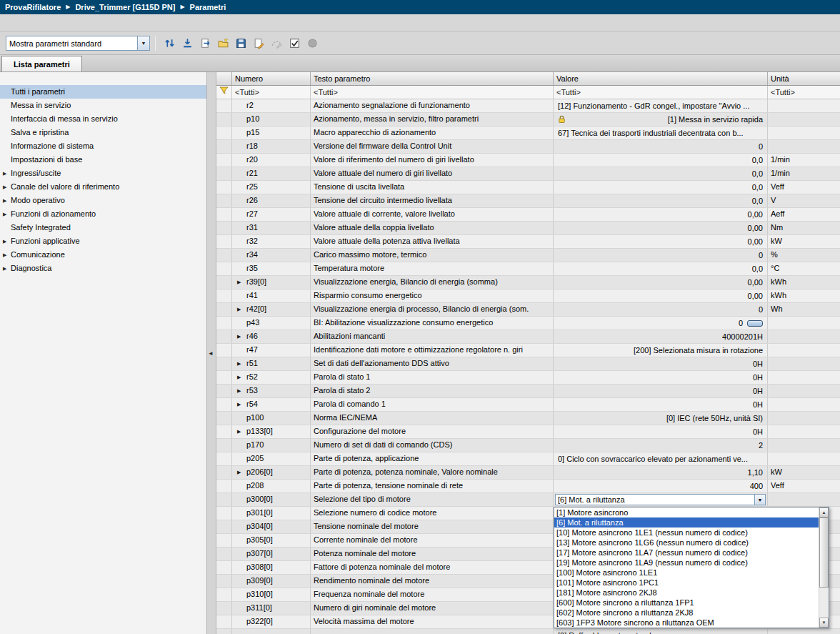  Describe the element at coordinates (223, 44) in the screenshot. I see `new-object-icon` at that location.